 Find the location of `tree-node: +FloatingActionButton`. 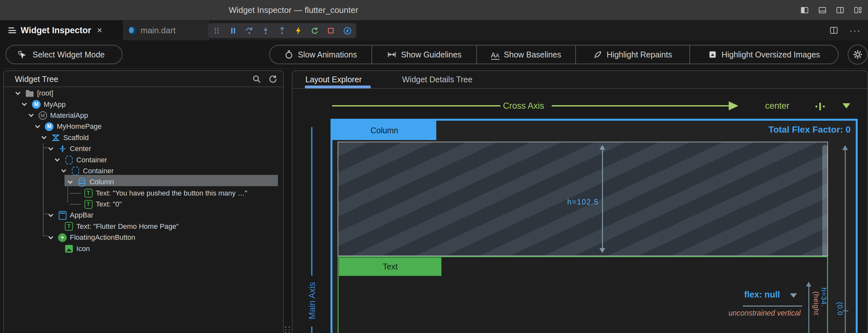

tree-node: +FloatingActionButton is located at coordinates (144, 237).